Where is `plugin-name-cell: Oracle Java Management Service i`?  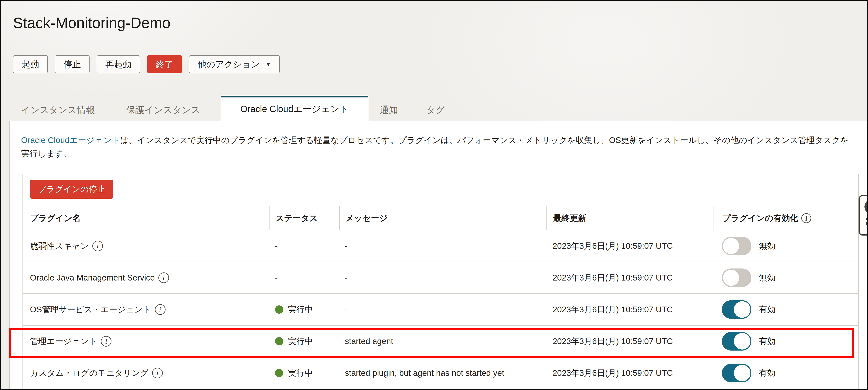
plugin-name-cell: Oracle Java Management Service i is located at coordinates (146, 278).